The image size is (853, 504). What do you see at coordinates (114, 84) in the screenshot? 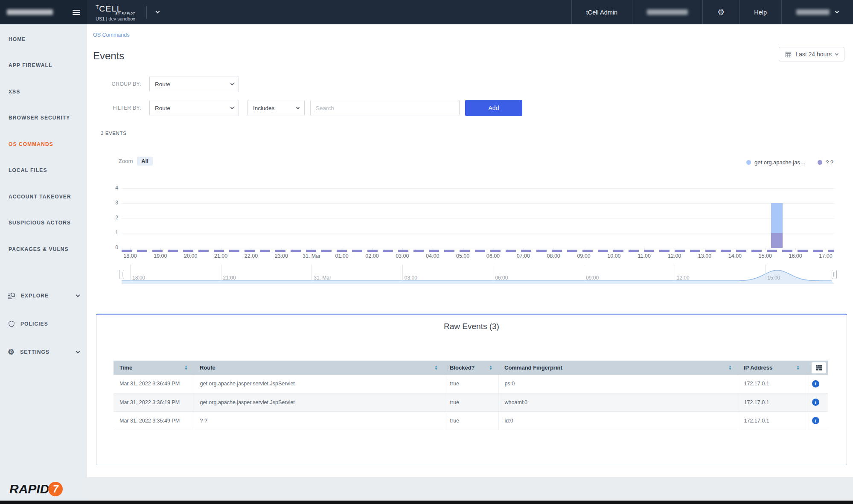
I see `group-by-label: GROUP BY:` at bounding box center [114, 84].